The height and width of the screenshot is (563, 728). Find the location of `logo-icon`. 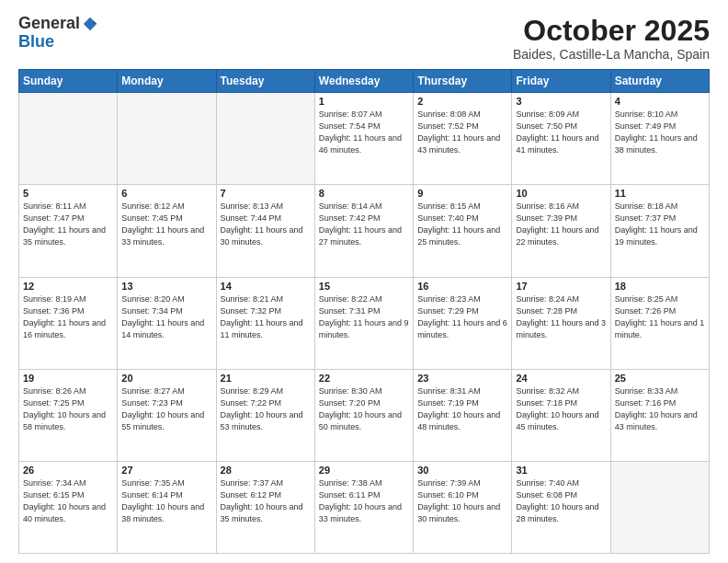

logo-icon is located at coordinates (90, 24).